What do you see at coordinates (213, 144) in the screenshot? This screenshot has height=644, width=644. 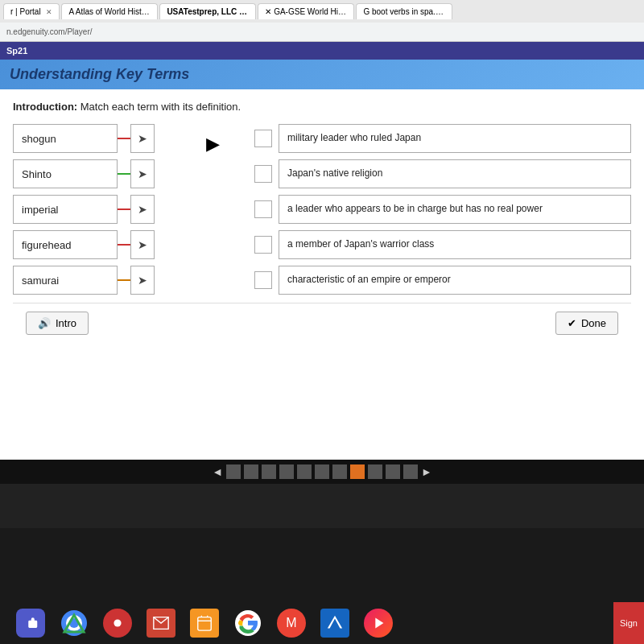 I see `mouse-cursor: ◀` at bounding box center [213, 144].